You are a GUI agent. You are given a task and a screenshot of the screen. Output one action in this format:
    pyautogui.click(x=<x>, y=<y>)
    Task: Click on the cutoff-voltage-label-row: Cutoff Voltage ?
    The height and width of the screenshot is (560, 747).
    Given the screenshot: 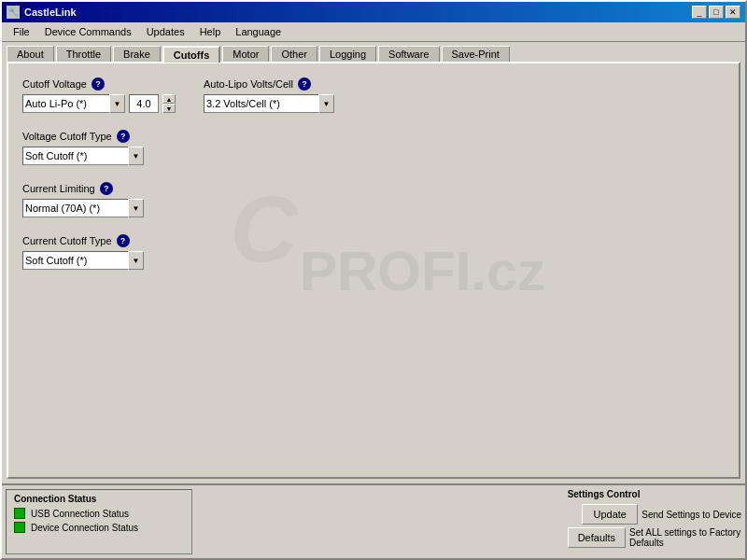 What is the action you would take?
    pyautogui.click(x=99, y=84)
    